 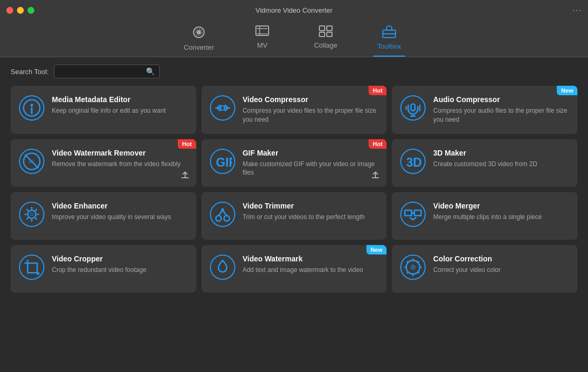 I want to click on tool-name-video-watermark-remover: Video Watermark Remover, so click(x=120, y=153).